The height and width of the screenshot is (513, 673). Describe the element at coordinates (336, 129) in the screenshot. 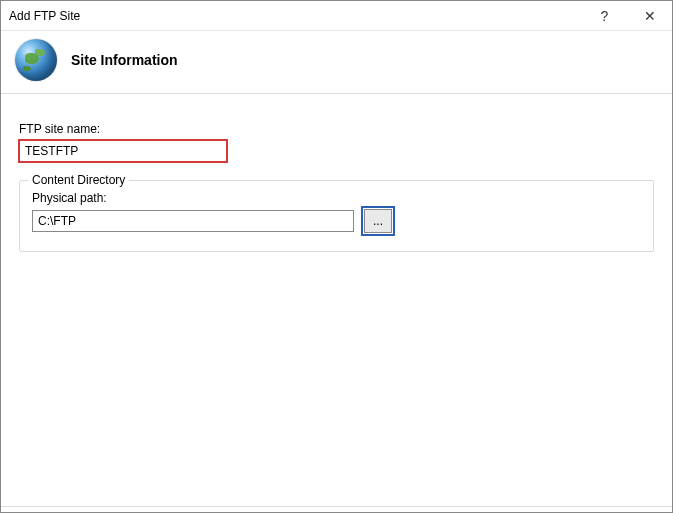

I see `site-name-label: FTP site name:` at that location.